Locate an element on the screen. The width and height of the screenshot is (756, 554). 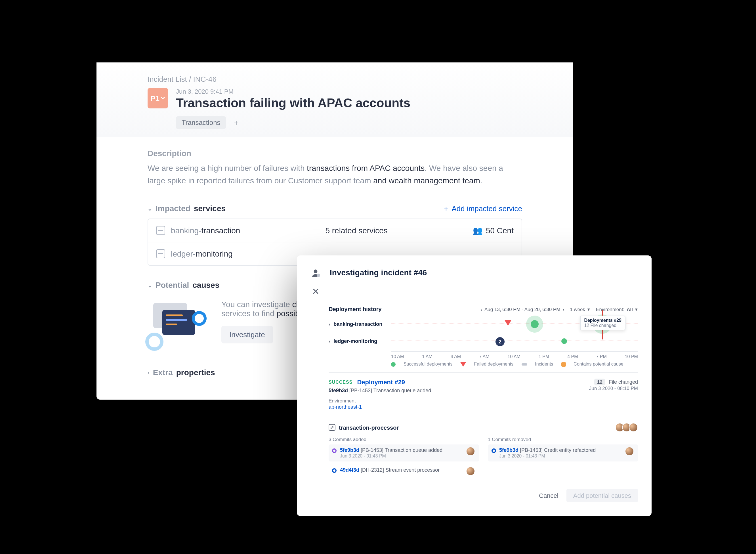
service-owner: 50 Cent is located at coordinates (500, 231).